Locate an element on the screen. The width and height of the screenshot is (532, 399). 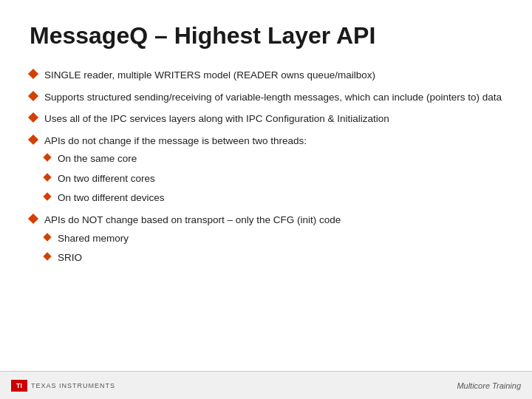
sub-bullet-diamond-icon-4a is located at coordinates (47, 158).